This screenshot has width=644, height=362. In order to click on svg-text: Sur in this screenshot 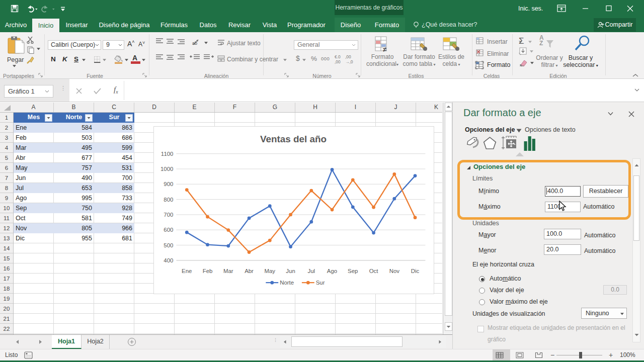, I will do `click(320, 283)`.